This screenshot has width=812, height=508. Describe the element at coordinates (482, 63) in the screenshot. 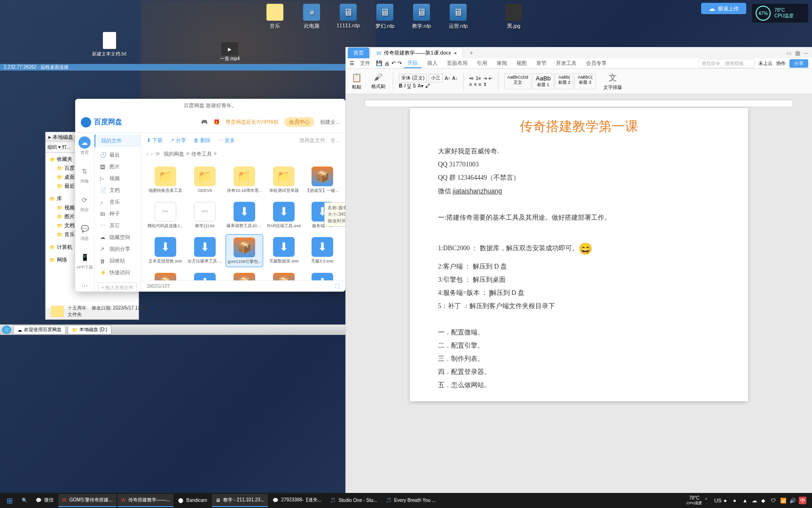

I see `ribbon-references: 引用` at that location.